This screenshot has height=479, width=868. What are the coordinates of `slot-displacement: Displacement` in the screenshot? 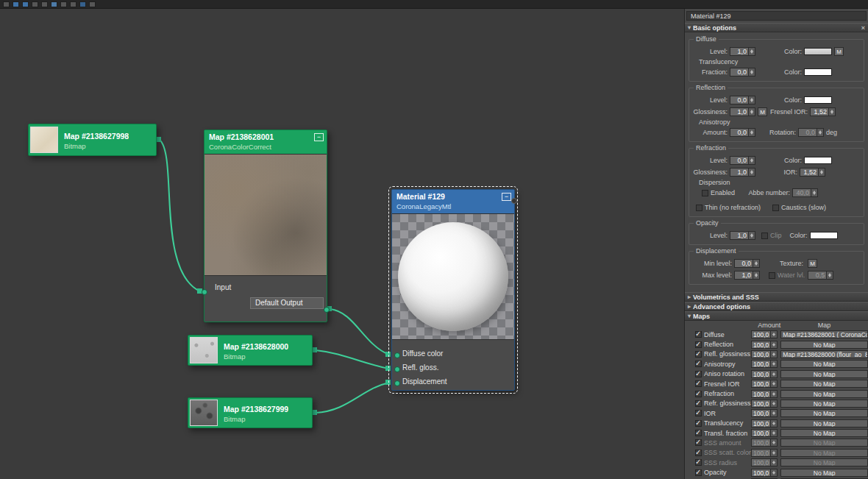 It's located at (453, 381).